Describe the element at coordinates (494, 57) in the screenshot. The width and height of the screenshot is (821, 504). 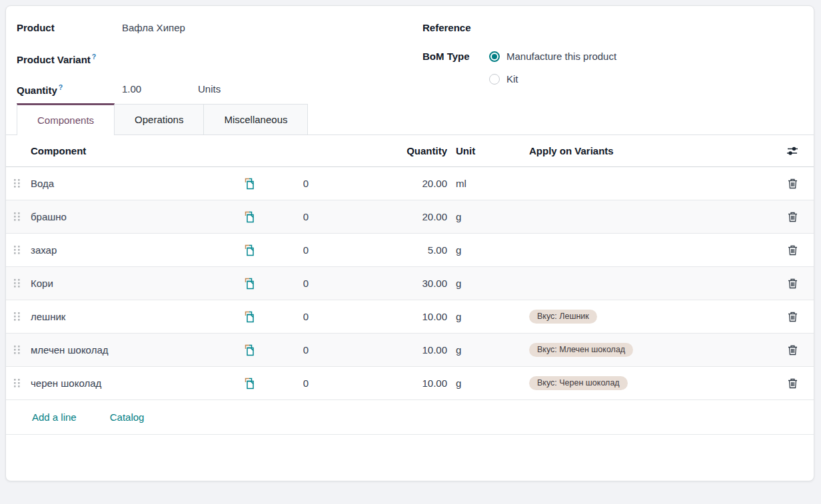
I see `radio-checked-icon` at that location.